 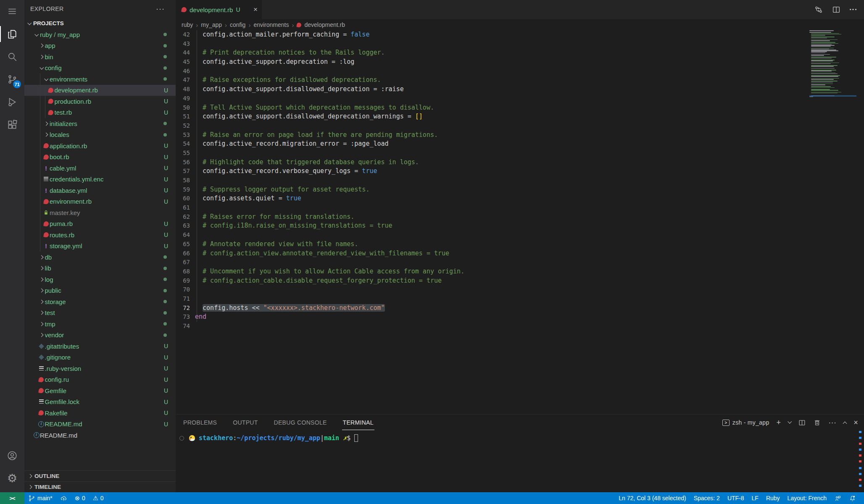 I want to click on tree-file-environment-rb: environment.rbU, so click(x=100, y=202).